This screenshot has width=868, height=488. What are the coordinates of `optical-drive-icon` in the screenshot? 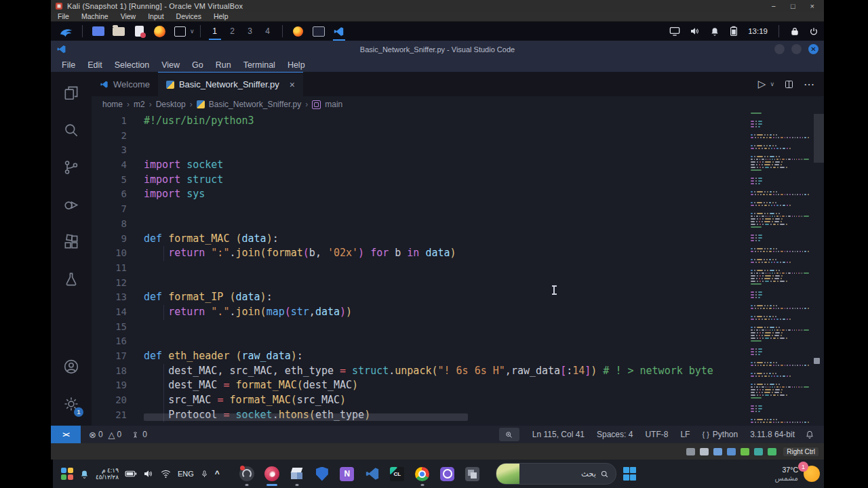 It's located at (704, 451).